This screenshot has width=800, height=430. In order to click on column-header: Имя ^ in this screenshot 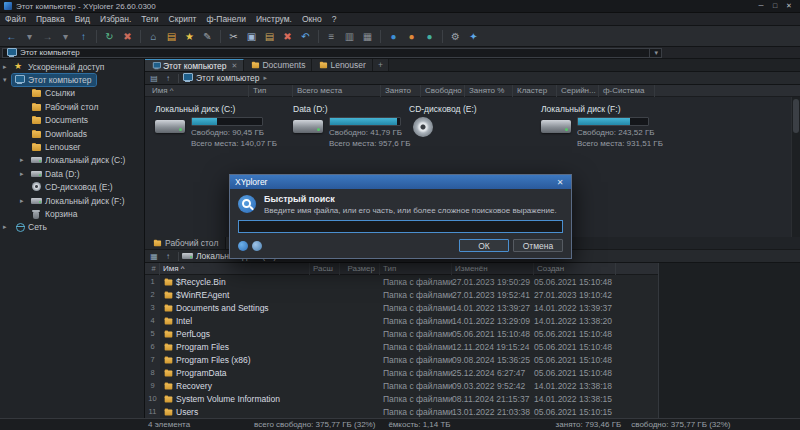, I will do `click(197, 91)`.